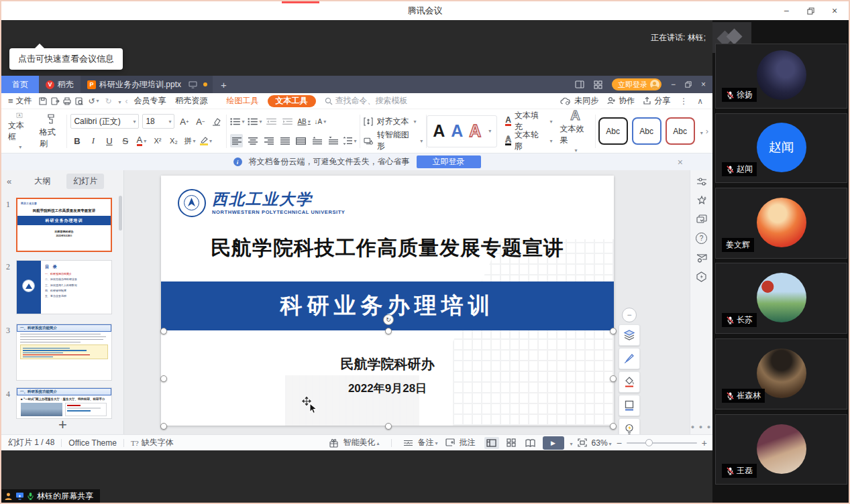 Image resolution: width=850 pixels, height=504 pixels. What do you see at coordinates (781, 76) in the screenshot?
I see `participant-tile: 徐扬` at bounding box center [781, 76].